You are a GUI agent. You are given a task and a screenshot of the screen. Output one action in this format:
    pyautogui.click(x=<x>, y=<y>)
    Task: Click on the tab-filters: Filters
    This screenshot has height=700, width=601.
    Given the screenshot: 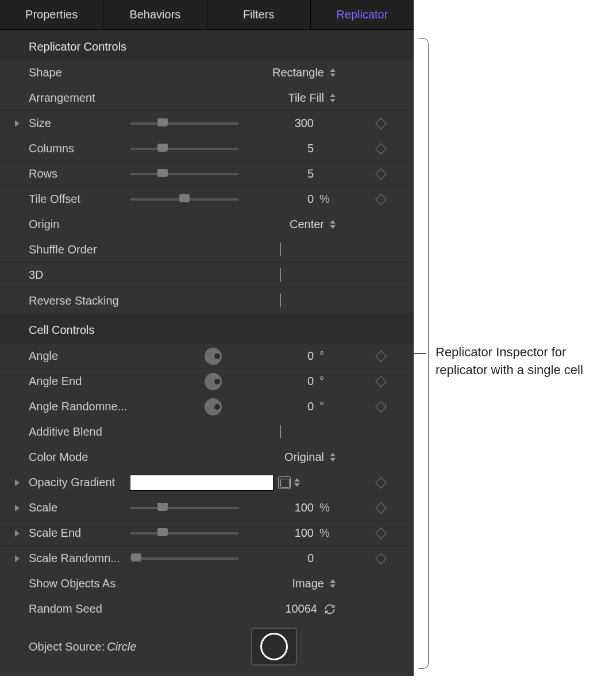 What is the action you would take?
    pyautogui.click(x=259, y=15)
    